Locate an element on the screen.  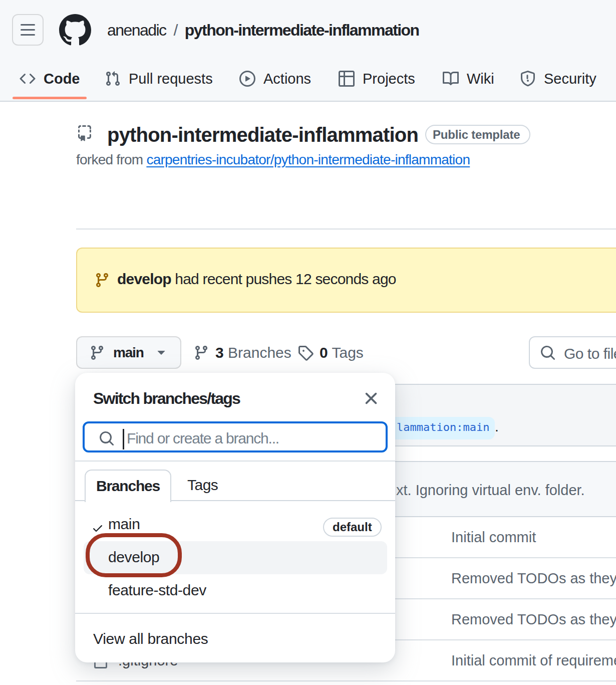
tab-pull-requests: Pull requests is located at coordinates (159, 79).